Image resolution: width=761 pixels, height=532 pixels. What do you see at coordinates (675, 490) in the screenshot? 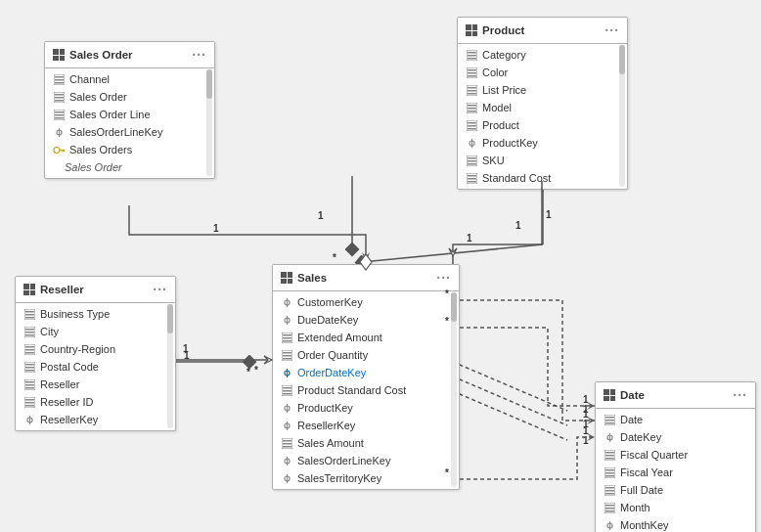
I see `row-full-date: Full Date` at bounding box center [675, 490].